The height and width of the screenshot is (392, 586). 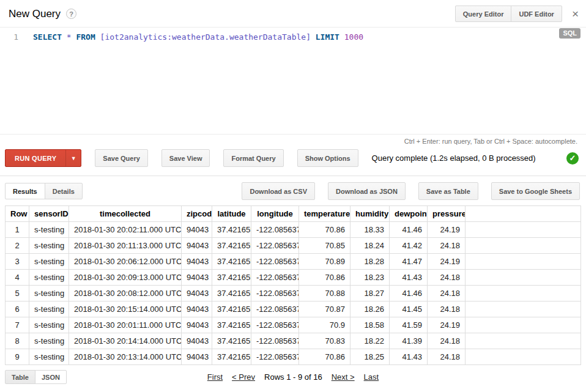 I want to click on column-header: temperature, so click(x=325, y=214).